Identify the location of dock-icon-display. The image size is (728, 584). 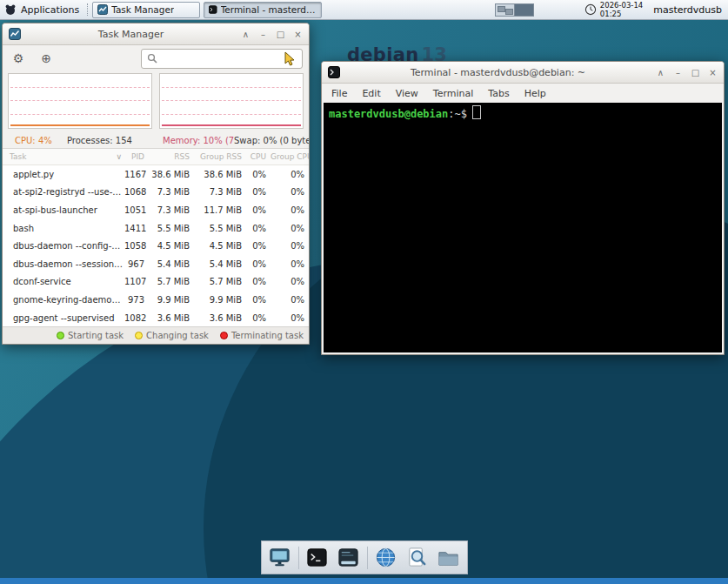
(280, 558).